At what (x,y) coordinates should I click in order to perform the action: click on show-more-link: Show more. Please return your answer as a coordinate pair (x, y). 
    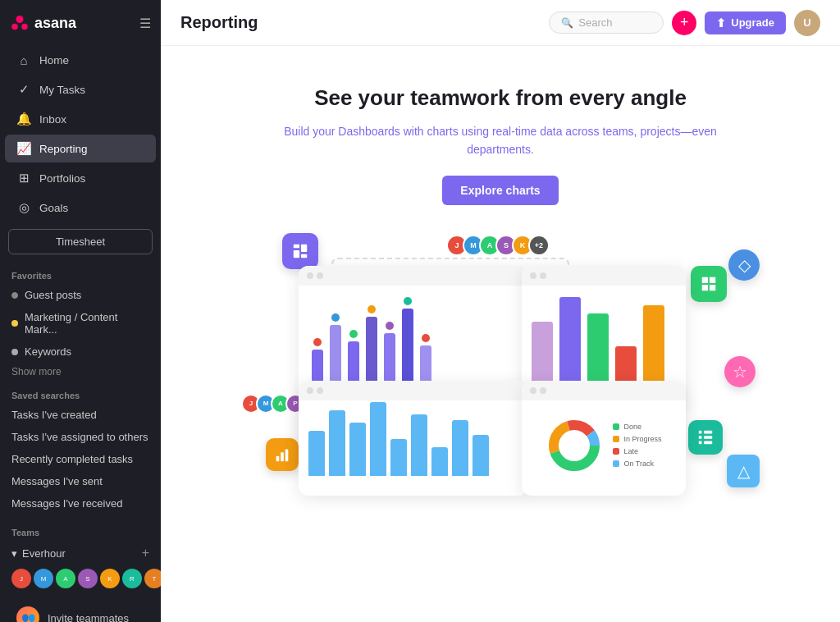
    Looking at the image, I should click on (80, 372).